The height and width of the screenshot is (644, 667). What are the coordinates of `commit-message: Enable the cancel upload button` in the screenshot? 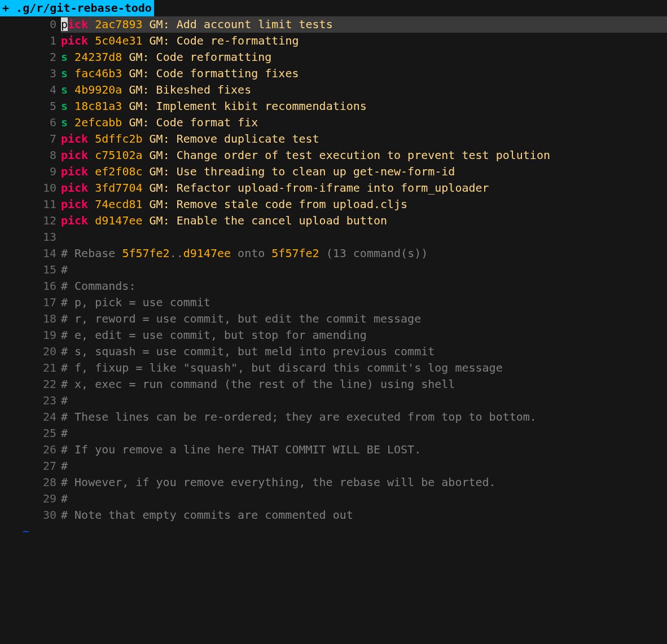 It's located at (279, 220).